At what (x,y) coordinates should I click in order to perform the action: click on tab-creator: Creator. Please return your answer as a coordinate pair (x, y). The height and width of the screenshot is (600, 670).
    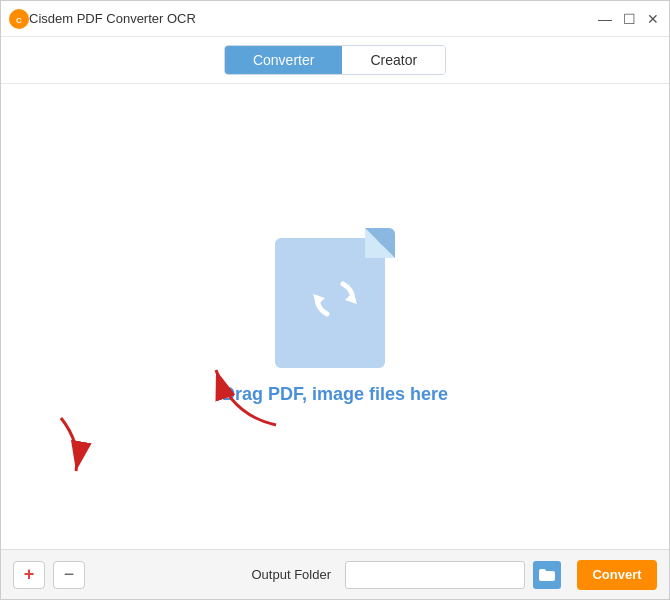
    Looking at the image, I should click on (394, 60).